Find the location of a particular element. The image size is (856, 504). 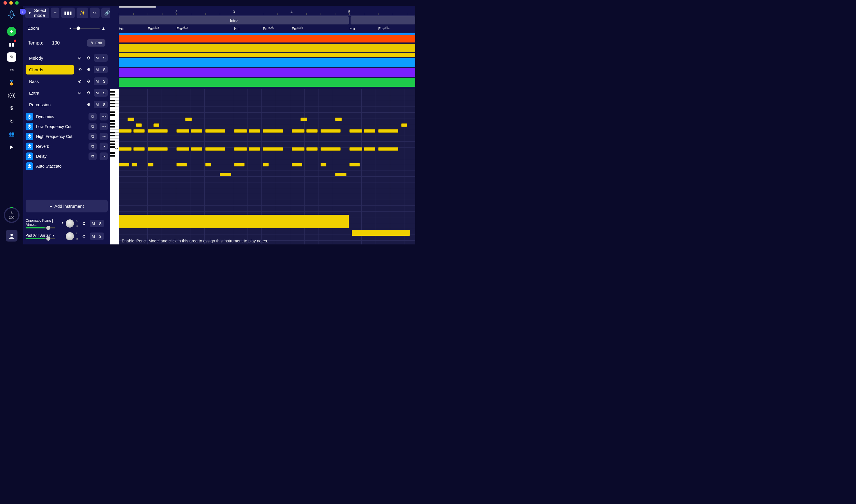

track-label: Percussion is located at coordinates (50, 105).